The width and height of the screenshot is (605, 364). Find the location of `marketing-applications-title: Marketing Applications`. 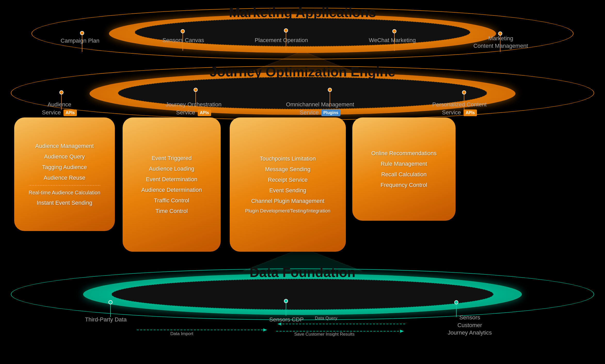

marketing-applications-title: Marketing Applications is located at coordinates (302, 12).